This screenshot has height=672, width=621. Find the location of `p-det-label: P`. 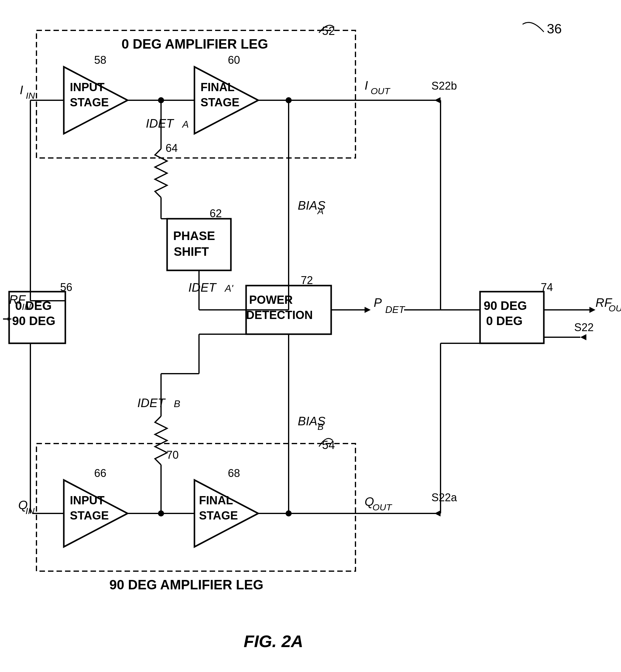

p-det-label: P is located at coordinates (378, 302).